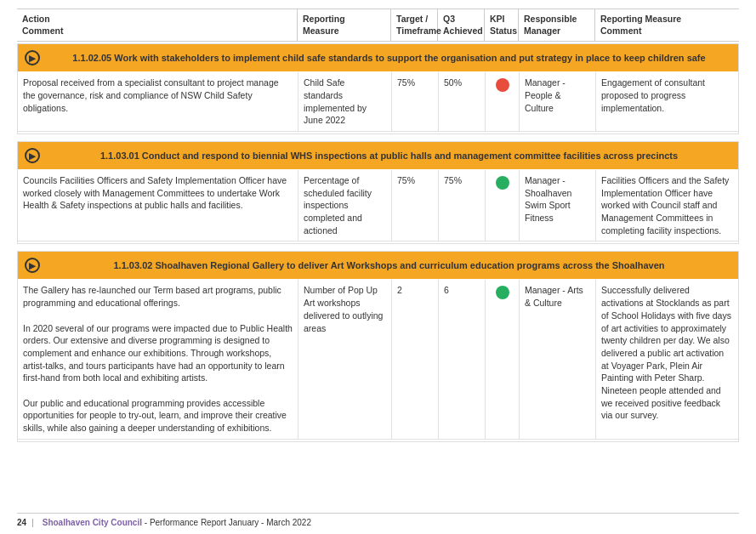 The image size is (756, 534). Describe the element at coordinates (502, 26) in the screenshot. I see `header-kpi: KPI Status` at that location.